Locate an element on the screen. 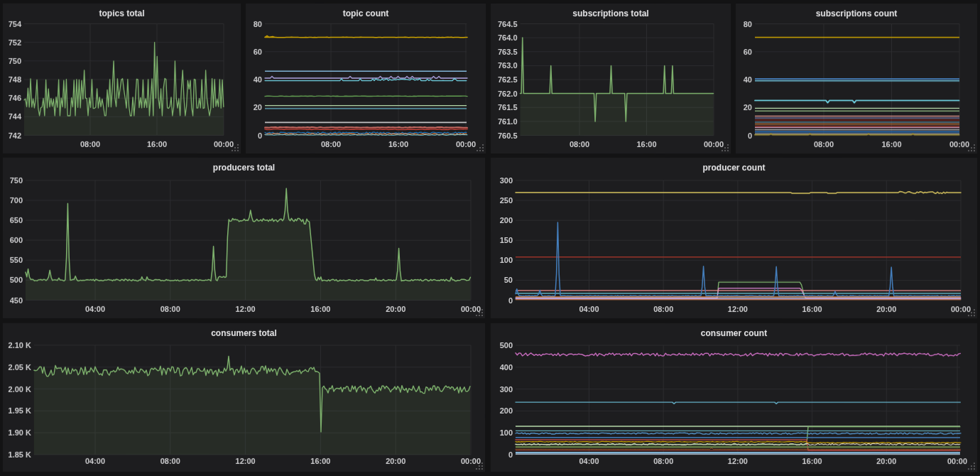 This screenshot has width=980, height=476. svg-text: 50 is located at coordinates (508, 280).